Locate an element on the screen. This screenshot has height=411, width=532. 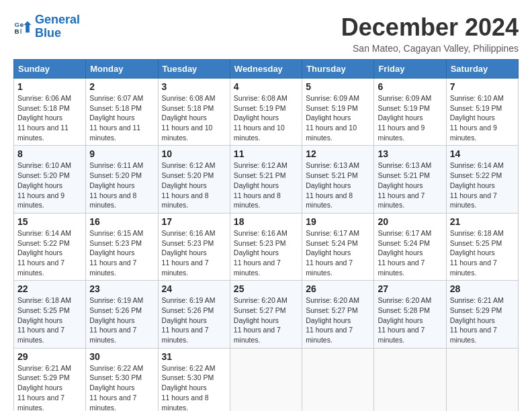
svg-text: B is located at coordinates (16, 31).